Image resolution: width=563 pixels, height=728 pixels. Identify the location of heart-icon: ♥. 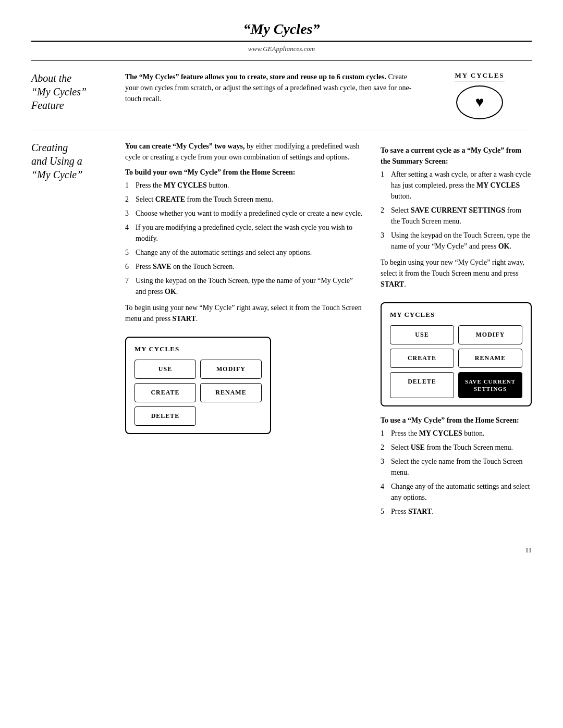
(480, 102).